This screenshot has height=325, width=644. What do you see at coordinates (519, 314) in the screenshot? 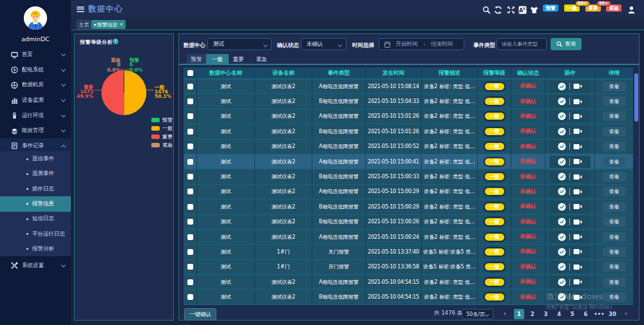
I see `page-button-1: 1` at bounding box center [519, 314].